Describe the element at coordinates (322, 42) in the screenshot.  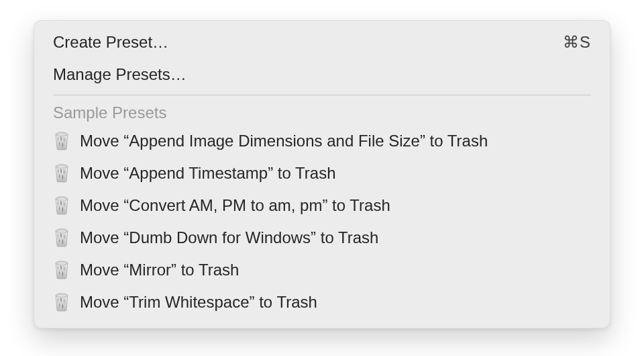
I see `create-preset-item: Create Preset… ⌘S` at that location.